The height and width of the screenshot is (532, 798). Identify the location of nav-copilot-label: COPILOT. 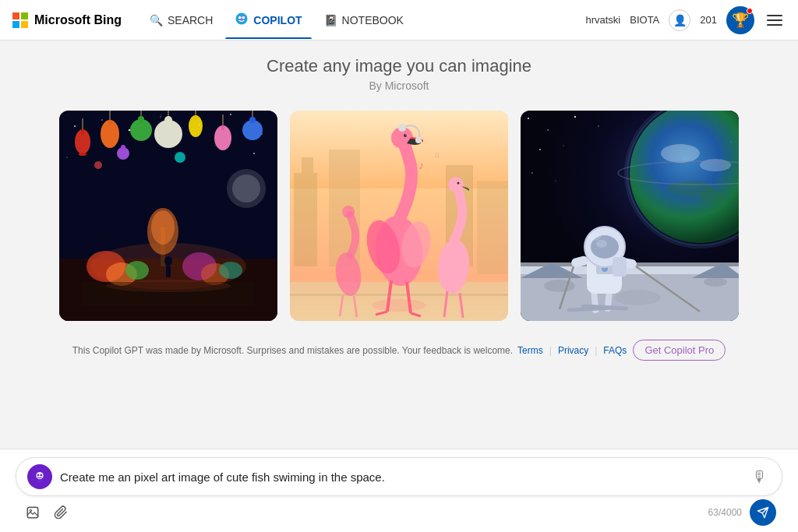
(277, 20).